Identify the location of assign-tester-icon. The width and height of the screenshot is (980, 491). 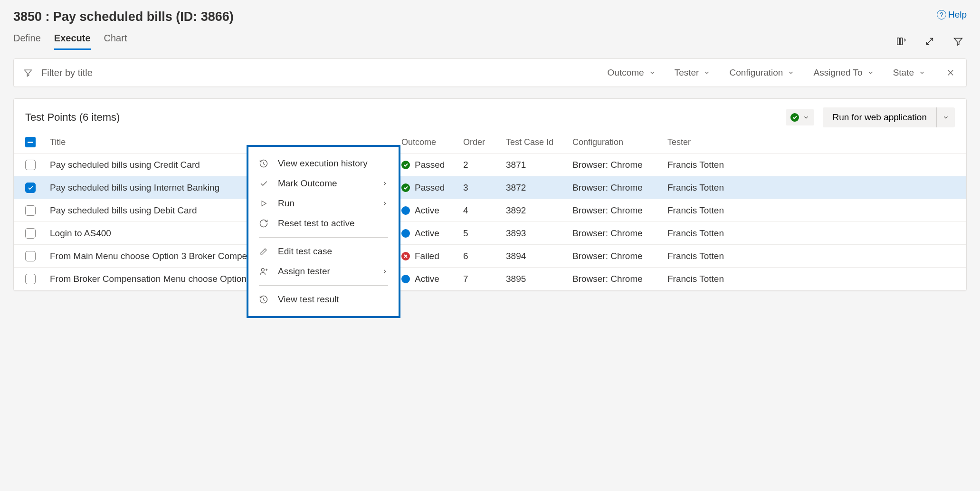
(264, 271).